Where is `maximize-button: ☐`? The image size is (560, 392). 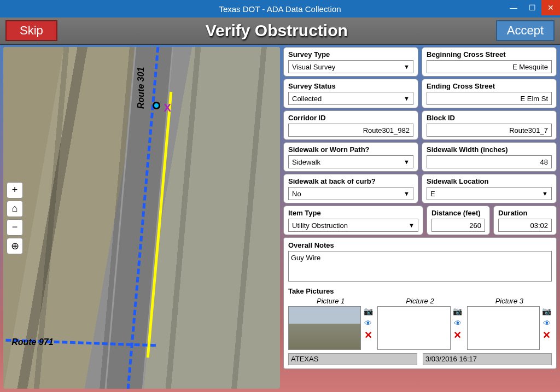
maximize-button: ☐ is located at coordinates (532, 8).